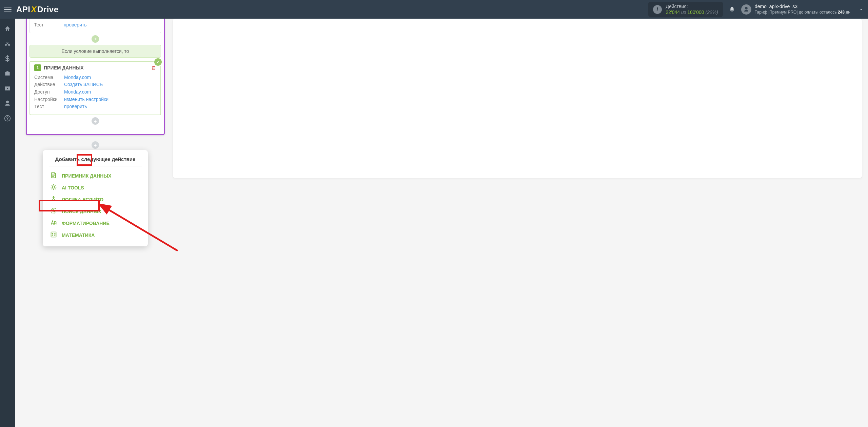 The height and width of the screenshot is (427, 868). What do you see at coordinates (31, 9) in the screenshot?
I see `topbar-left: API X Drive` at bounding box center [31, 9].